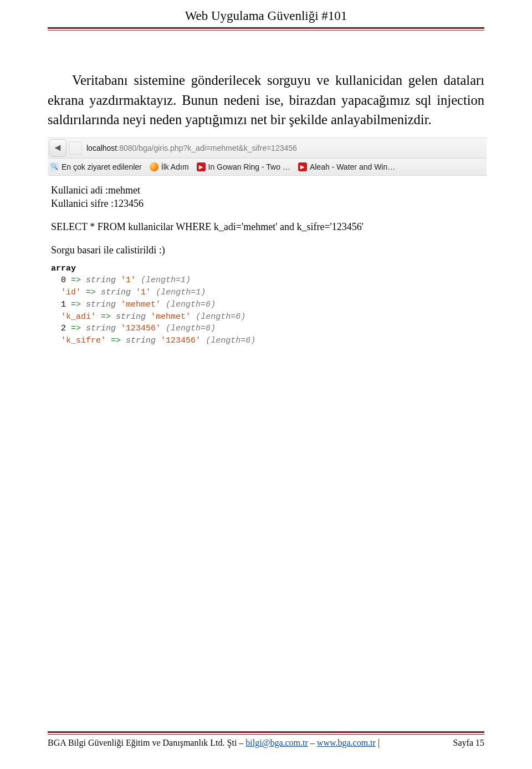  What do you see at coordinates (54, 167) in the screenshot?
I see `search-icon: 🔍` at bounding box center [54, 167].